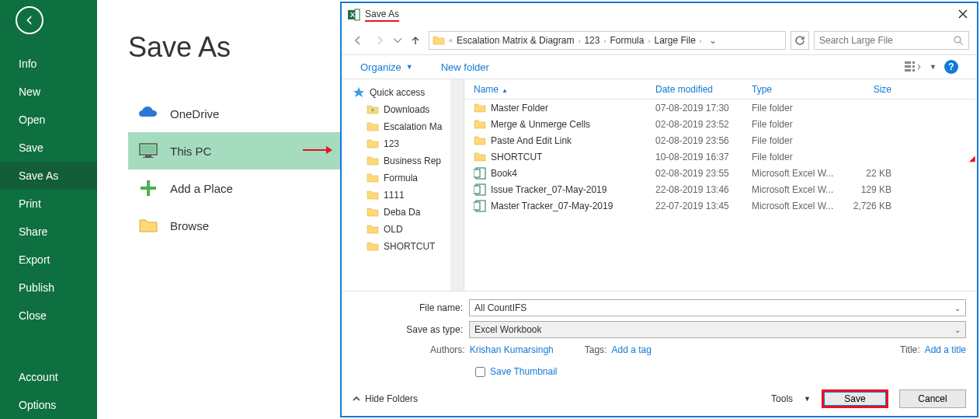  I want to click on tree-item: Deba Da, so click(408, 212).